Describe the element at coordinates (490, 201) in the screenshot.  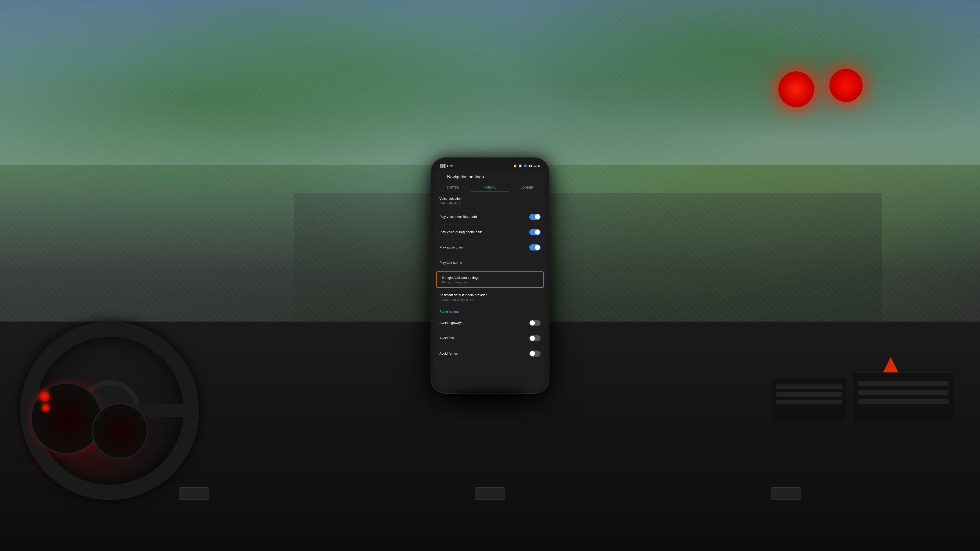
I see `voice-selection-item: Voice selection Default (English)` at that location.